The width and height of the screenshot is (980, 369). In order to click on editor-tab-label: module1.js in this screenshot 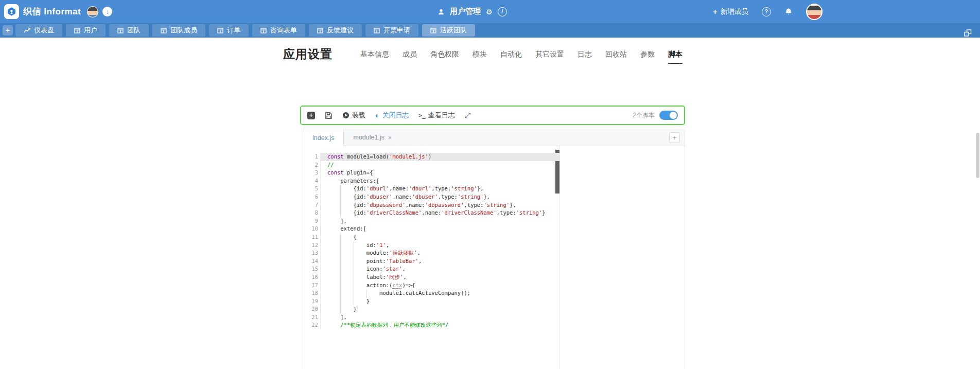, I will do `click(369, 137)`.